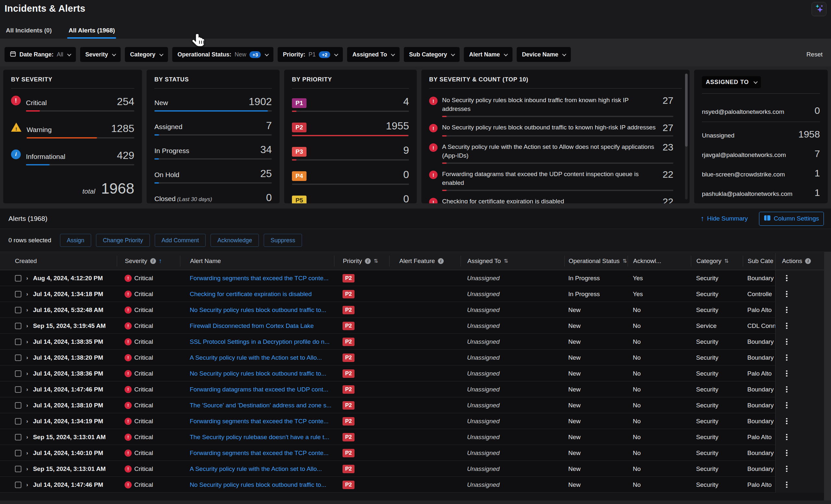  Describe the element at coordinates (223, 55) in the screenshot. I see `filter-operational-status: Operational Status:New+3` at that location.